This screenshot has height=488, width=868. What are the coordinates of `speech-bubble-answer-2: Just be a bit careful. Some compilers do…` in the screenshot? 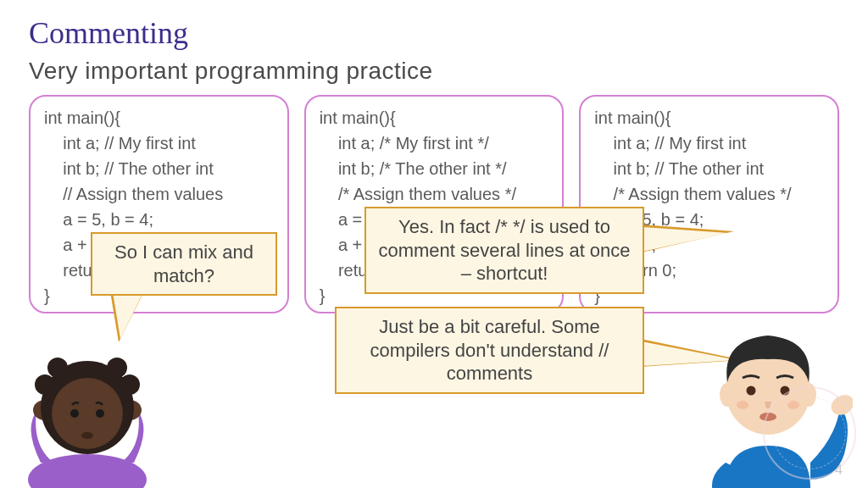 It's located at (490, 351).